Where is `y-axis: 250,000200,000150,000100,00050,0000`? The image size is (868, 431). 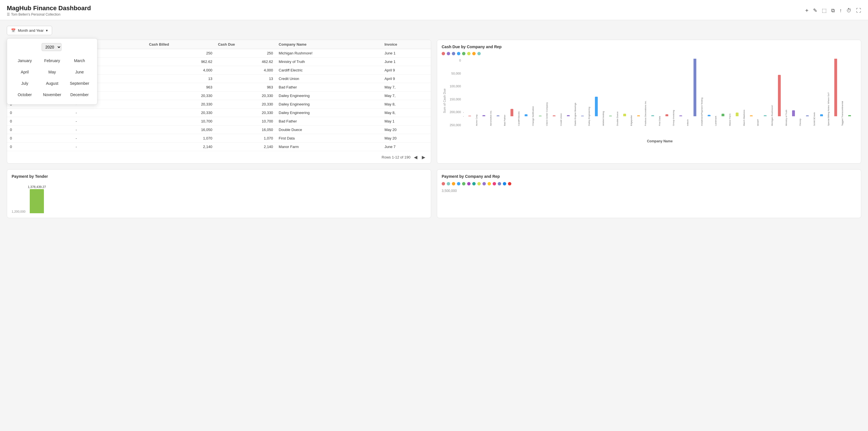
y-axis: 250,000200,000150,000100,00050,0000 is located at coordinates (455, 93).